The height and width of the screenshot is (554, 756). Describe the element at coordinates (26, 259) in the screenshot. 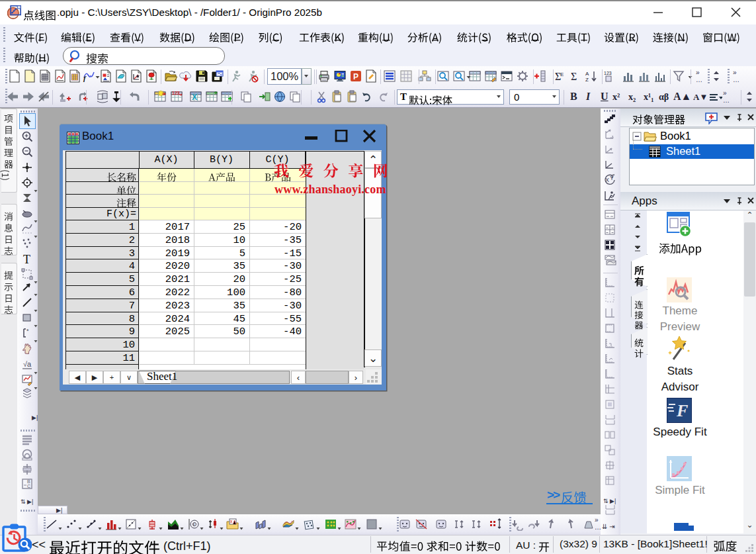

I see `svg-text: T` at that location.